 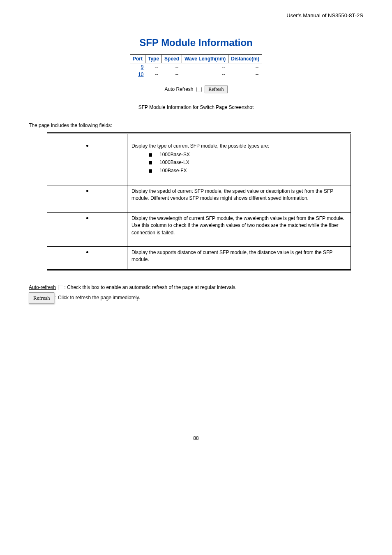 What do you see at coordinates (196, 59) in the screenshot?
I see `table-header-row: Port Type Speed Wave Length(nm) Distance…` at bounding box center [196, 59].